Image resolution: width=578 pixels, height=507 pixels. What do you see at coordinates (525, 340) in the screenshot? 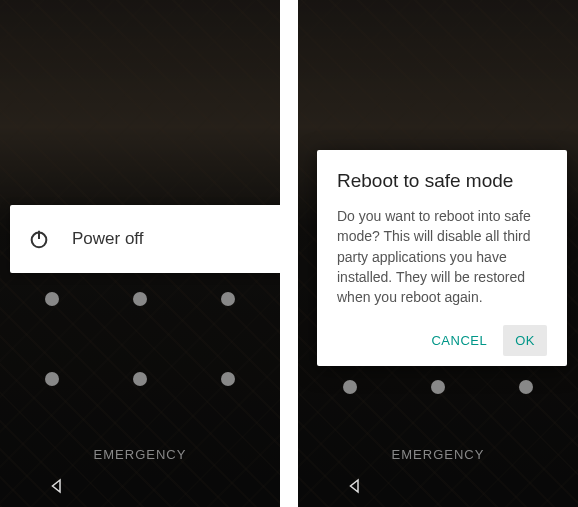
I see `ok-button: OK` at bounding box center [525, 340].